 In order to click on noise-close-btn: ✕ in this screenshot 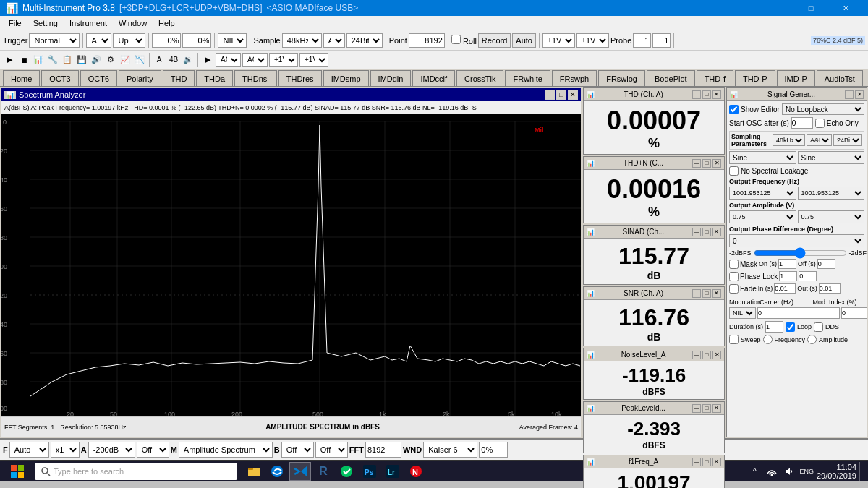, I will do `click(717, 355)`.